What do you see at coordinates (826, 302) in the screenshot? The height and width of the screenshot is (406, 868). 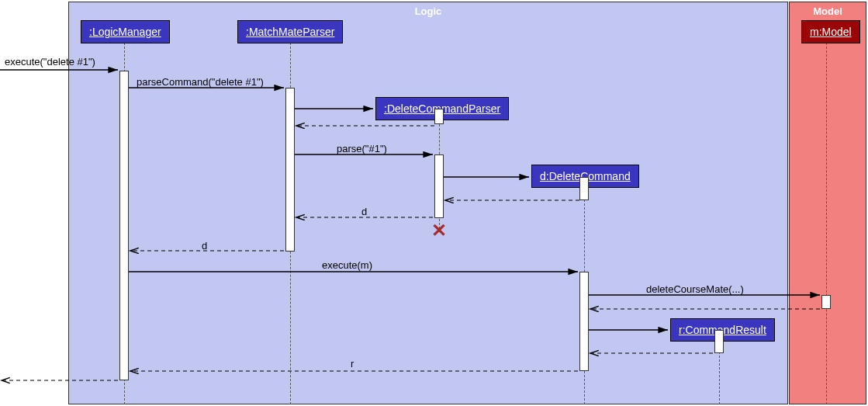 I see `activation-model` at bounding box center [826, 302].